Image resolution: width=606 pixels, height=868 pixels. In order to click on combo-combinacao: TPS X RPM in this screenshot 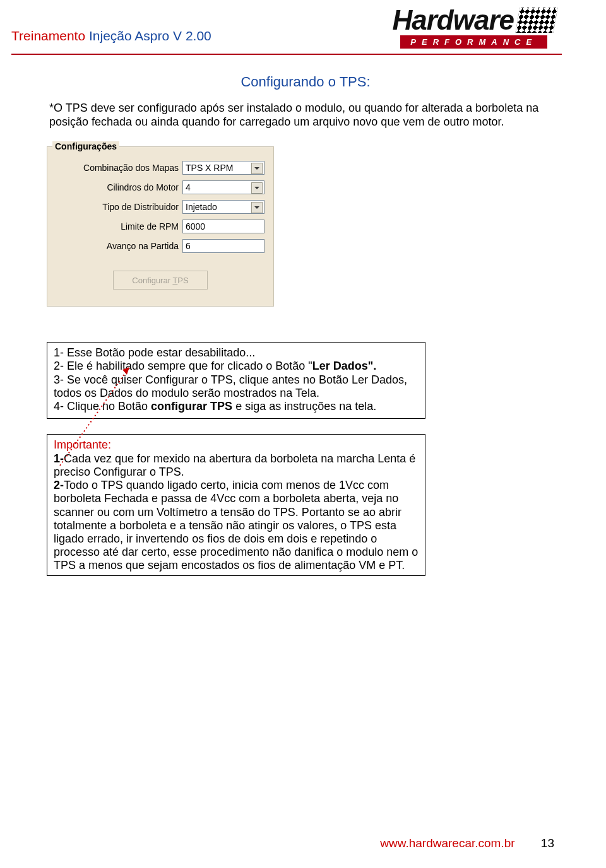, I will do `click(223, 168)`.